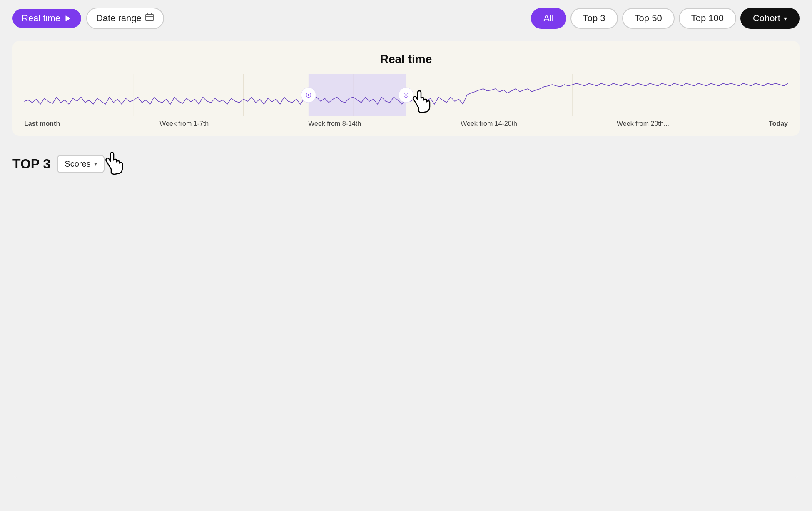 The height and width of the screenshot is (511, 812). What do you see at coordinates (119, 18) in the screenshot?
I see `daterange-label: Date range` at bounding box center [119, 18].